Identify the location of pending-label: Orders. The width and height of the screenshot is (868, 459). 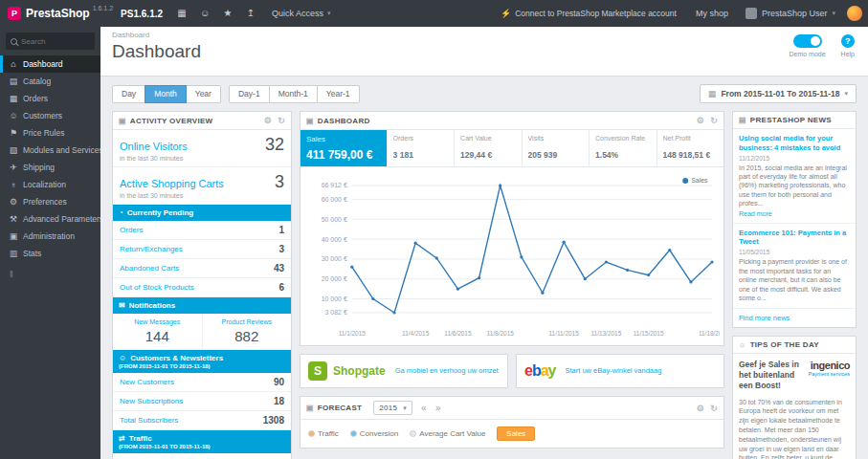
(131, 230).